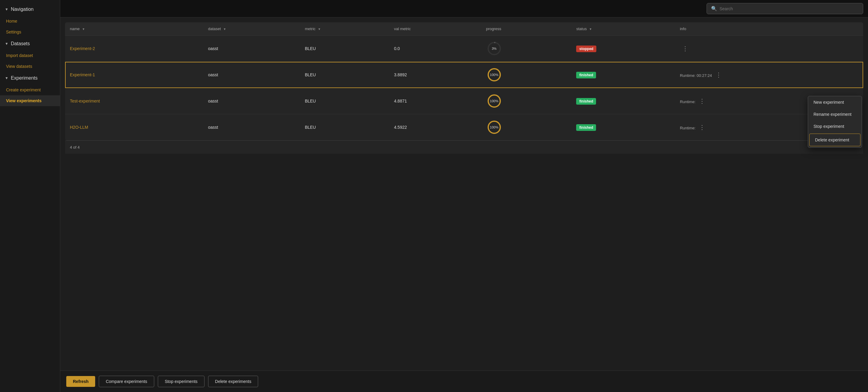 The image size is (868, 392). Describe the element at coordinates (7, 9) in the screenshot. I see `chevron-nav-icon: ▼` at that location.